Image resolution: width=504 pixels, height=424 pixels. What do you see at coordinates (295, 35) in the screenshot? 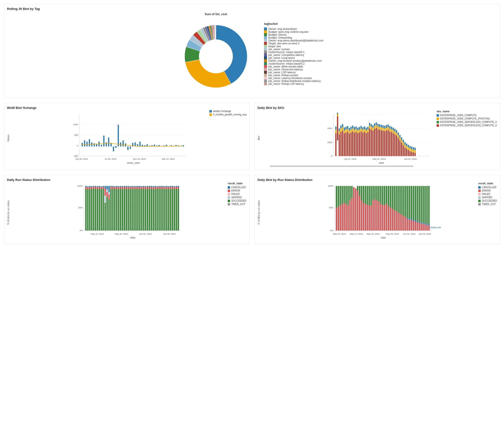
I see `legend-item: Budget: Demos` at bounding box center [295, 35].